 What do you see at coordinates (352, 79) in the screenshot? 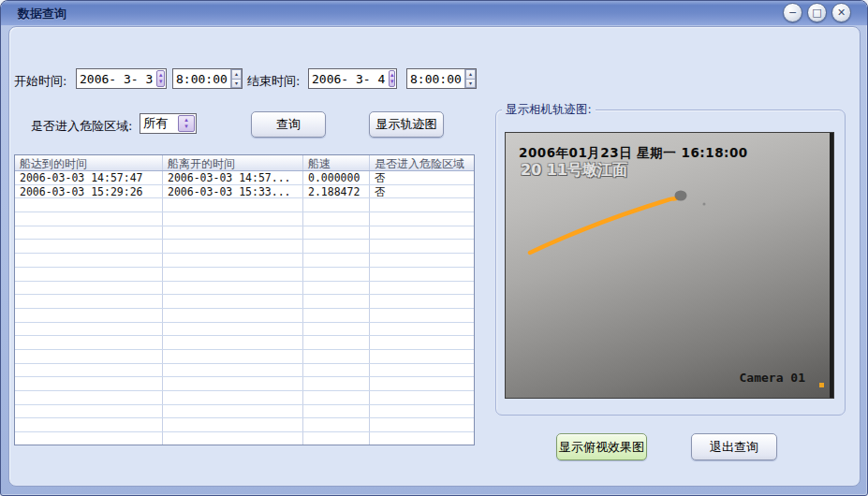
I see `end-date-picker: 2006- 3- 4 ▴ ▾` at bounding box center [352, 79].